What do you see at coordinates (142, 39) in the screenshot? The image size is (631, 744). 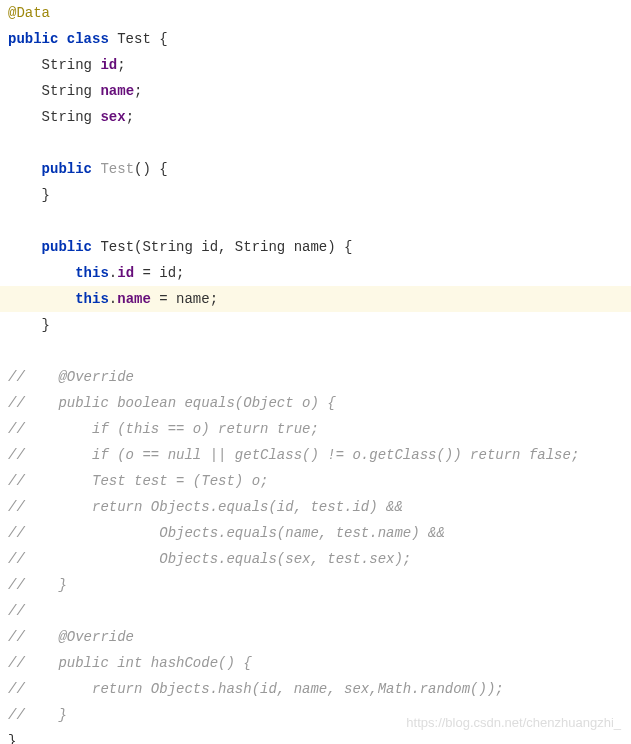 I see `text-token: Test {` at bounding box center [142, 39].